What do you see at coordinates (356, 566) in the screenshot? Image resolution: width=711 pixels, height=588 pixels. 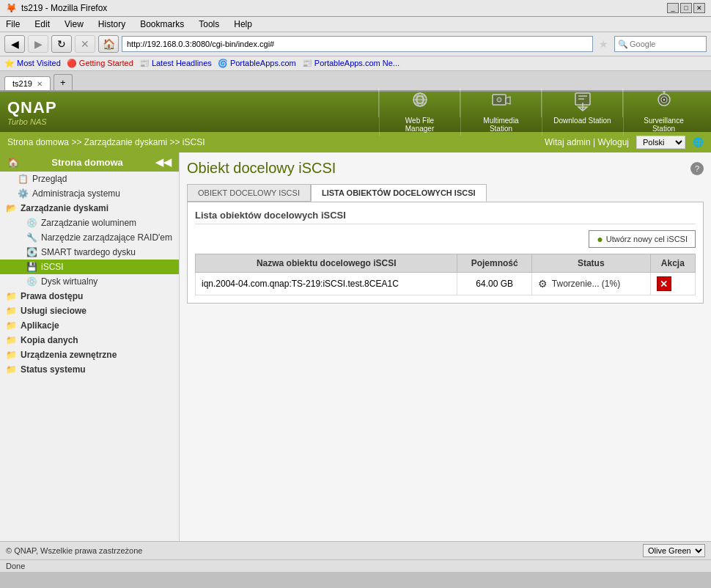 I see `browser-status-bar: Done` at bounding box center [356, 566].